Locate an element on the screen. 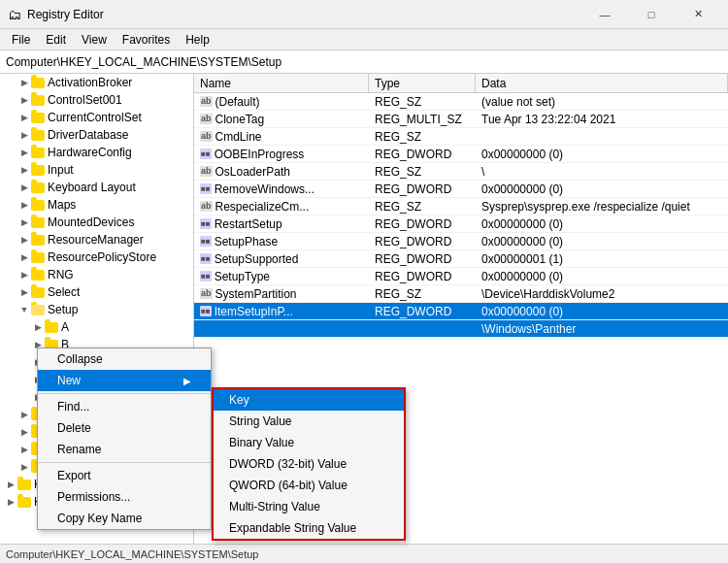 The image size is (728, 563). ctx-label: Export is located at coordinates (74, 476).